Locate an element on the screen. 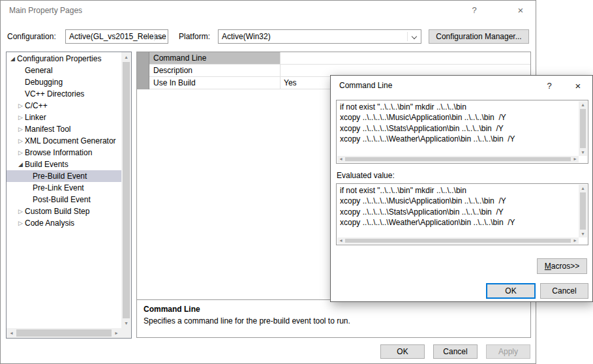 This screenshot has width=593, height=364. configuration-dropdown-value: Active(GL_vs2015_Release is located at coordinates (117, 37).